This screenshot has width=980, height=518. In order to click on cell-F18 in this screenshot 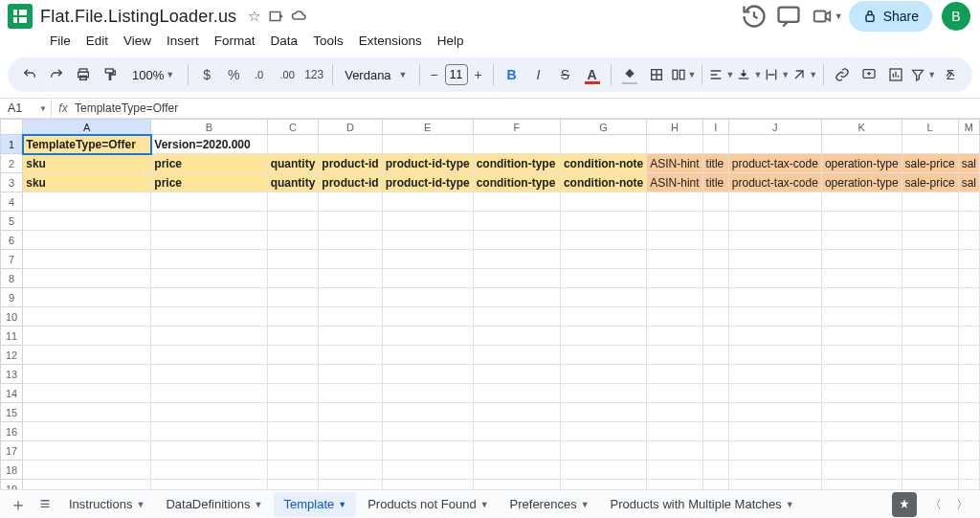, I will do `click(517, 470)`.